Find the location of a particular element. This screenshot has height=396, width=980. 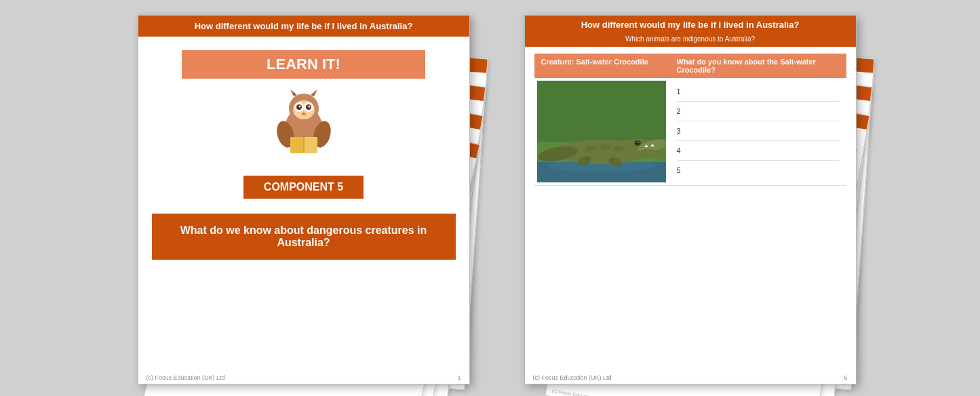

numbered-item-1: 1 is located at coordinates (758, 92).